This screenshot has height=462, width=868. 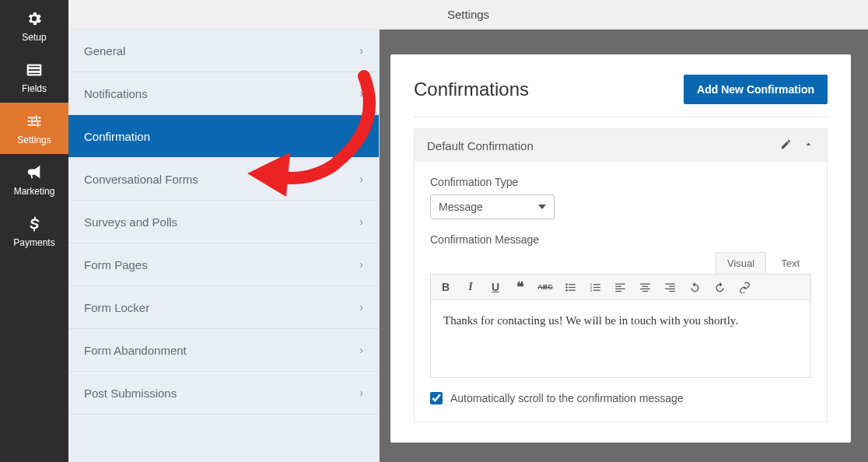 I want to click on editor-textarea: Thanks for contacting us! We will be in …, so click(x=621, y=339).